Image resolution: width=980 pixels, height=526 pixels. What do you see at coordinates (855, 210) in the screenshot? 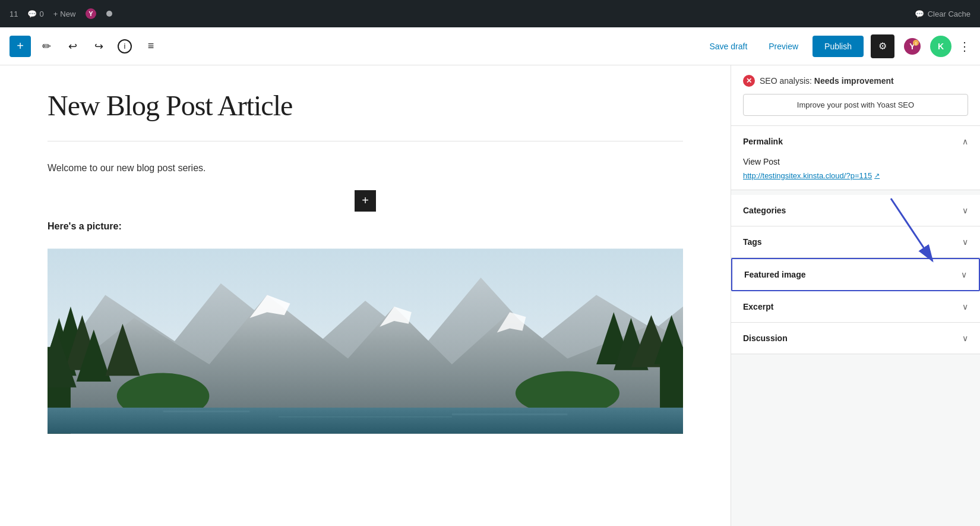
I see `categories-section: Categories ∨` at bounding box center [855, 210].